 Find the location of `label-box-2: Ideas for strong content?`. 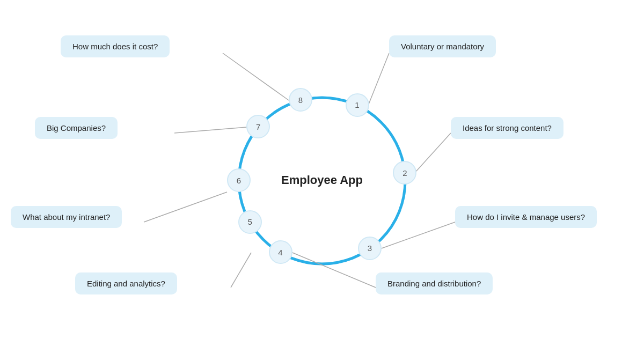

label-box-2: Ideas for strong content? is located at coordinates (507, 128).